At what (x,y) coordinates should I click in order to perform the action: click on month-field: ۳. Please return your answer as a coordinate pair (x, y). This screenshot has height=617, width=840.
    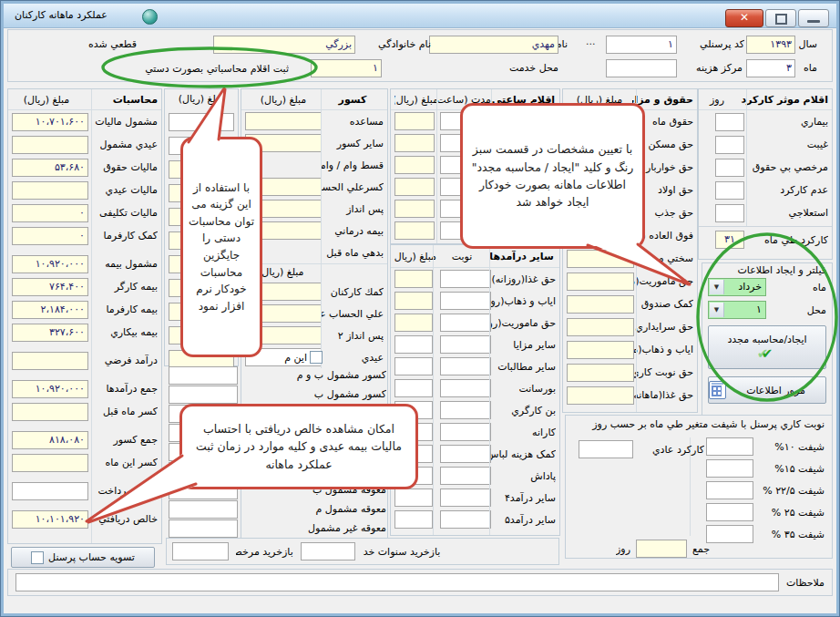
    Looking at the image, I should click on (771, 68).